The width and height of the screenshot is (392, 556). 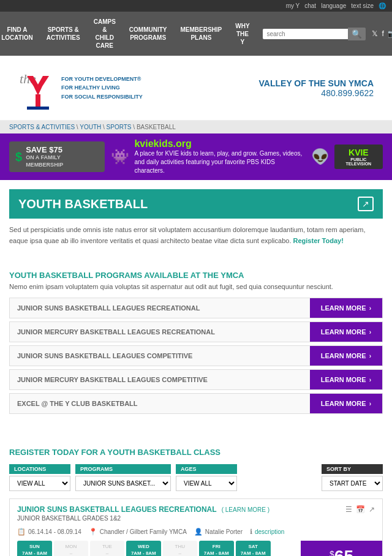 What do you see at coordinates (356, 34) in the screenshot?
I see `search-button: 🔍` at bounding box center [356, 34].